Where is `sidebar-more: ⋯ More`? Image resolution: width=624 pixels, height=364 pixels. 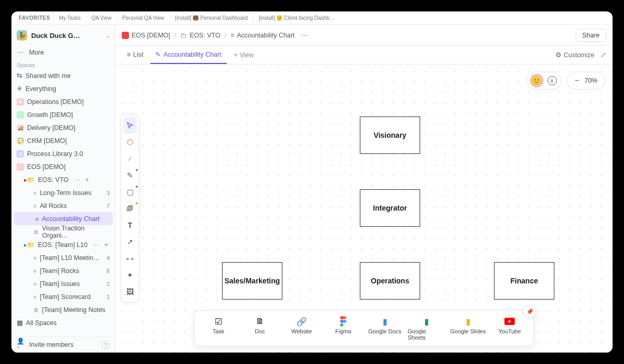 sidebar-more: ⋯ More is located at coordinates (63, 52).